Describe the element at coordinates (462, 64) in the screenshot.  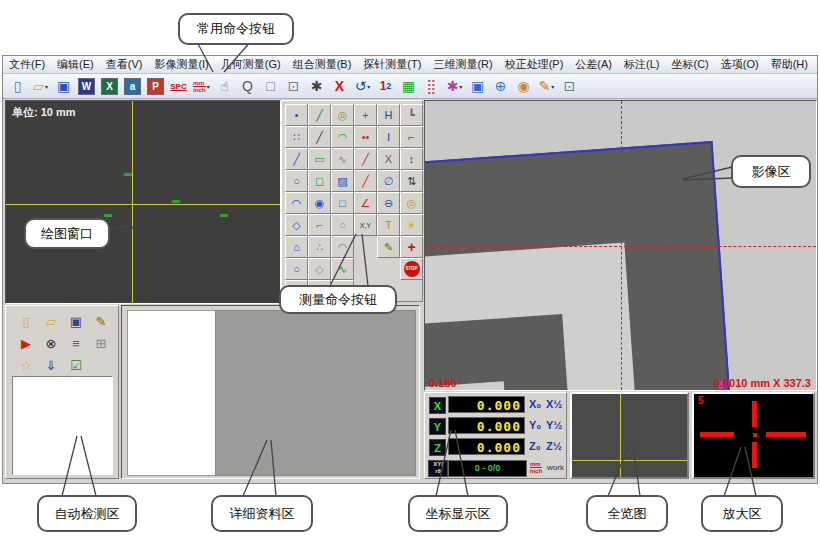
I see `menu-item-7: 三维测量(R)` at that location.